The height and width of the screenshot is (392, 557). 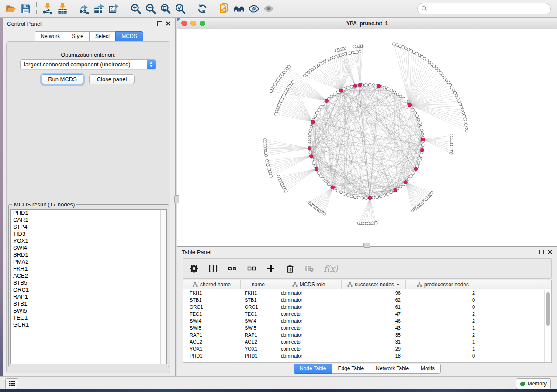 I want to click on mcds-result-item: TEC1, so click(x=89, y=318).